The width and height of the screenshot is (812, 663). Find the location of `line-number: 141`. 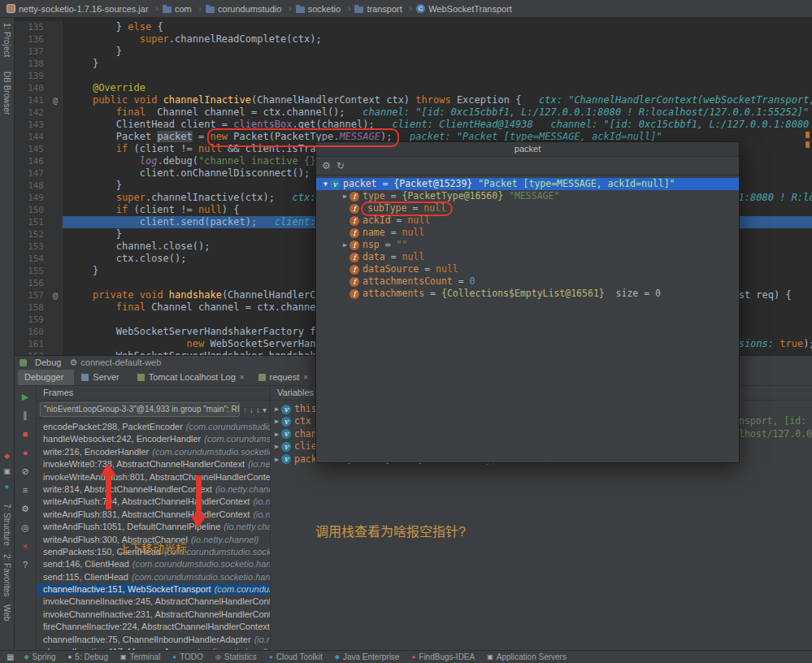

line-number: 141 is located at coordinates (32, 101).